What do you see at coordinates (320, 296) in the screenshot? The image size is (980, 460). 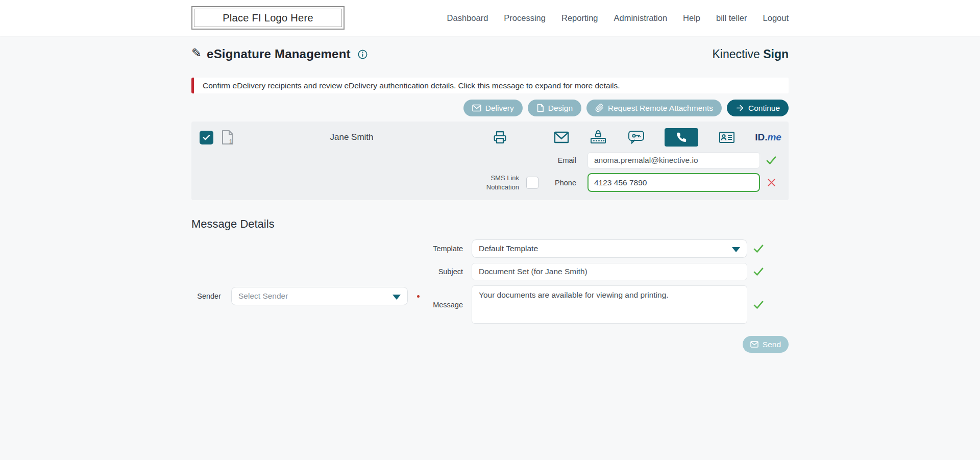 I see `sender-select: Select Sender` at bounding box center [320, 296].